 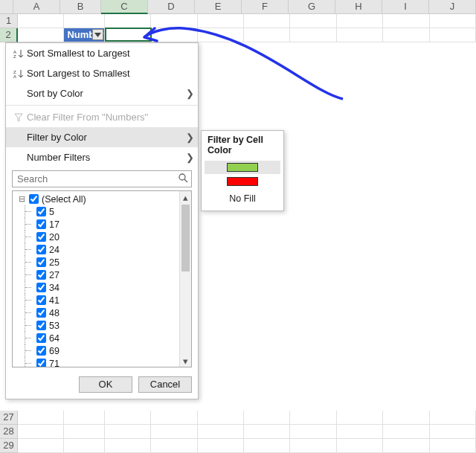 I want to click on sort-ascending-item: AZ Sort Smallest to Largest, so click(x=102, y=54).